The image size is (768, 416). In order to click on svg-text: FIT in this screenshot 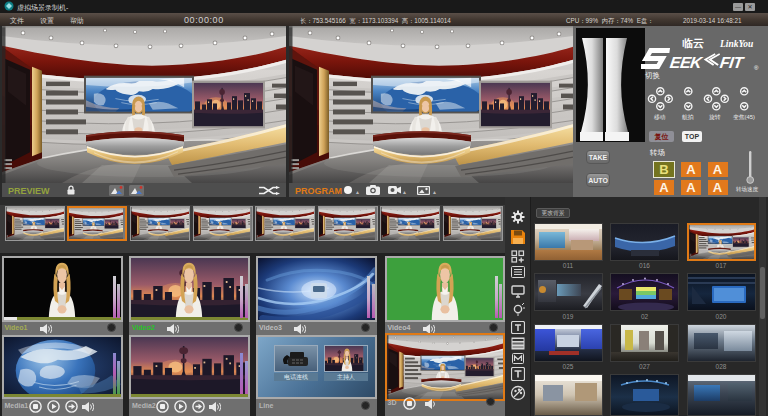, I will do `click(732, 62)`.